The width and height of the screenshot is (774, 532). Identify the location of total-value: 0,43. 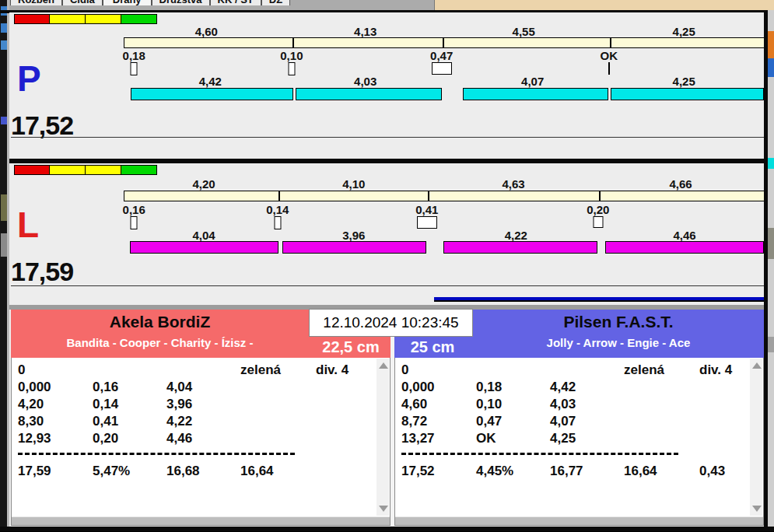
(713, 471).